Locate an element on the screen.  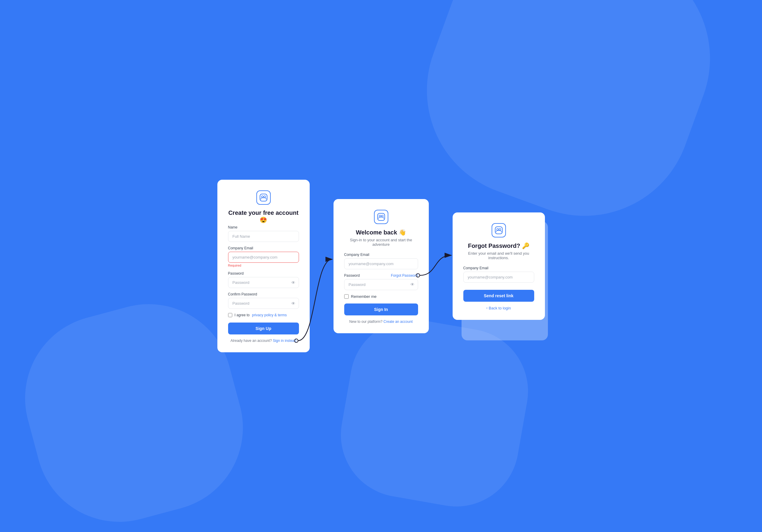
remember-row: Remember me is located at coordinates (381, 297).